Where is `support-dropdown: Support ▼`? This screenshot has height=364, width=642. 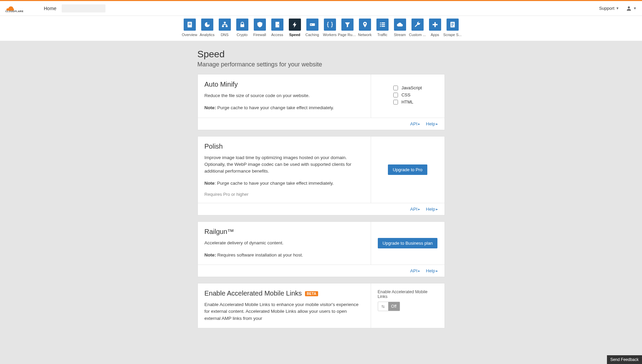 support-dropdown: Support ▼ is located at coordinates (609, 8).